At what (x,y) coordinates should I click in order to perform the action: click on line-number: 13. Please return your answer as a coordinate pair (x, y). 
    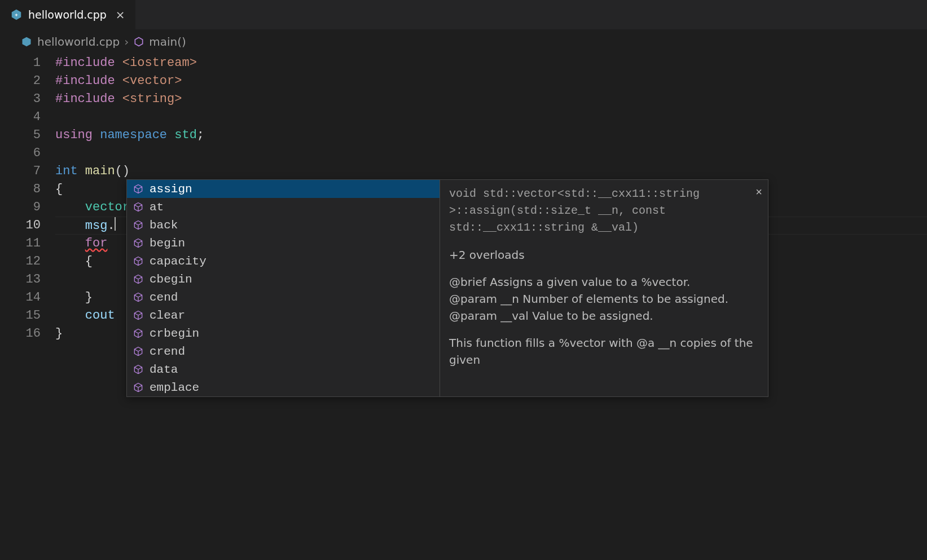
    Looking at the image, I should click on (20, 280).